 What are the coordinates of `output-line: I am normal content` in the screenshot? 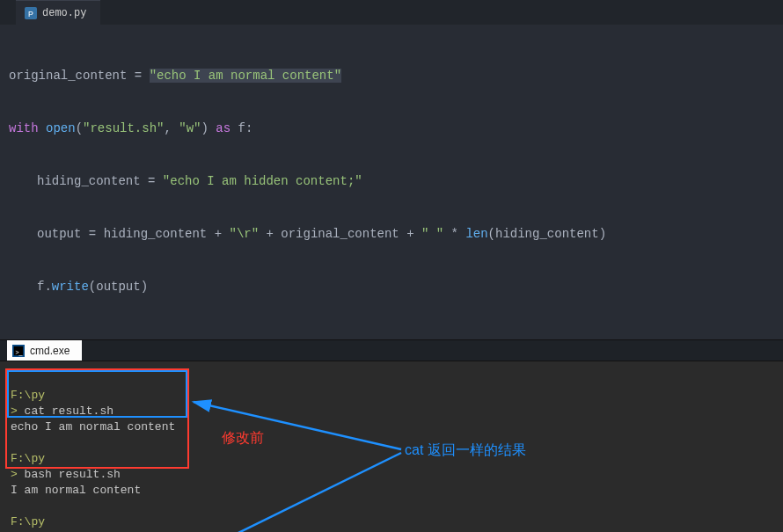 It's located at (76, 491).